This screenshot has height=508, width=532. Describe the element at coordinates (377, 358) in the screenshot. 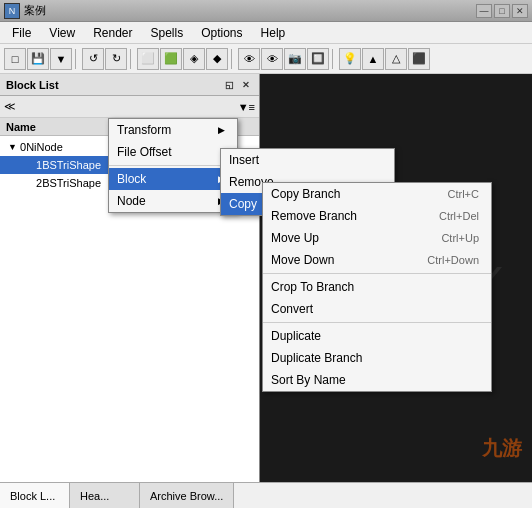

I see `ctx3-duplicatebranch: Duplicate Branch` at that location.